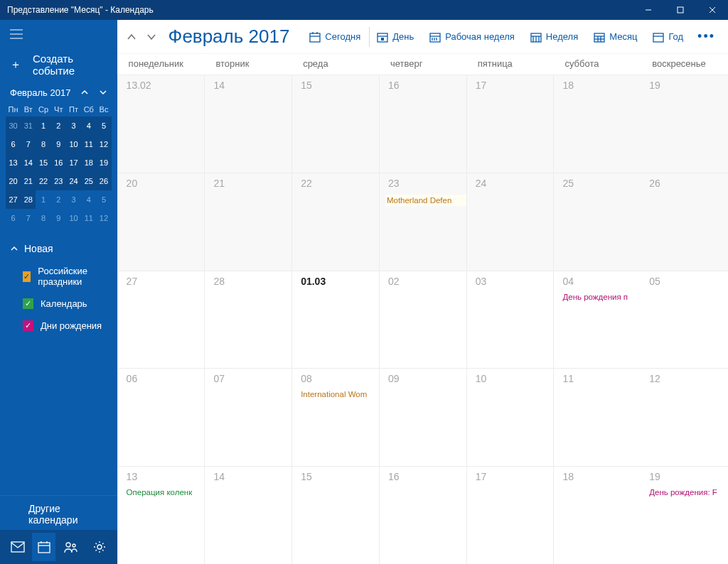 This screenshot has width=728, height=564. What do you see at coordinates (601, 297) in the screenshot?
I see `event-item: День рождения п` at bounding box center [601, 297].